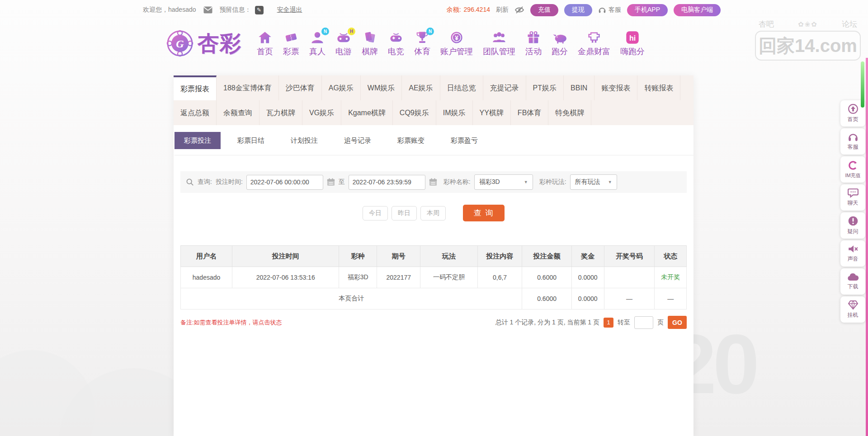 The image size is (868, 436). Describe the element at coordinates (290, 10) in the screenshot. I see `logout-link: 安全退出` at that location.